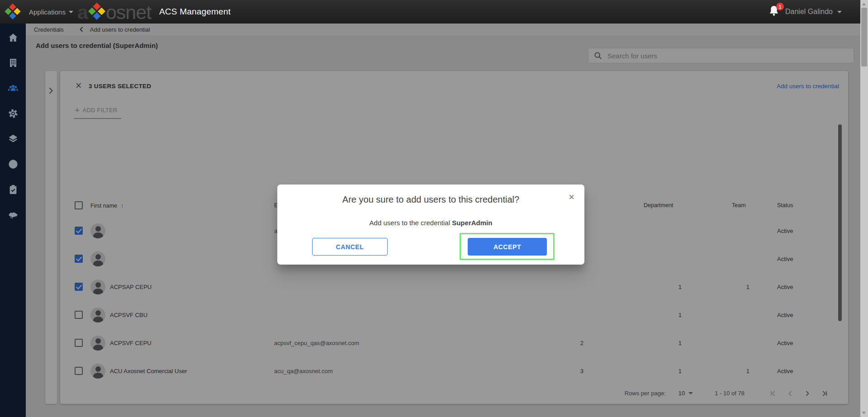 This screenshot has width=868, height=417. I want to click on layers-icon, so click(13, 138).